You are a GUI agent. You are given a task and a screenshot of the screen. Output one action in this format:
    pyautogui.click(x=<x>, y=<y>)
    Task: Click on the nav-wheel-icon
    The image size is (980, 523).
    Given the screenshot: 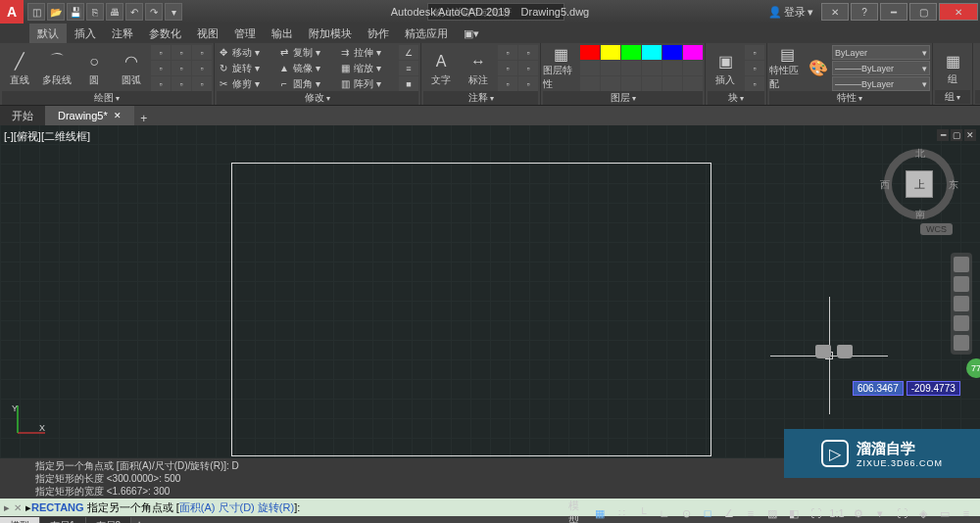 What is the action you would take?
    pyautogui.click(x=961, y=264)
    